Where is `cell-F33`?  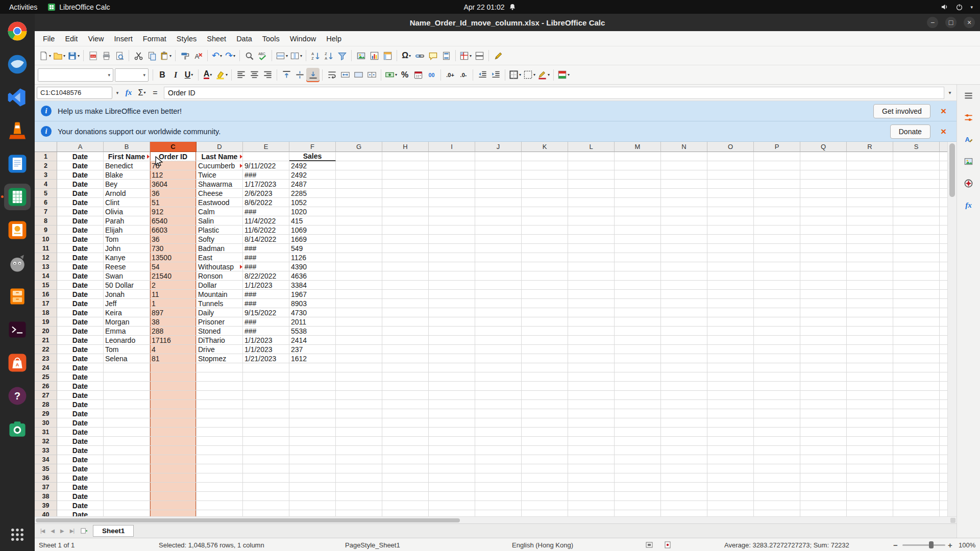 cell-F33 is located at coordinates (312, 450).